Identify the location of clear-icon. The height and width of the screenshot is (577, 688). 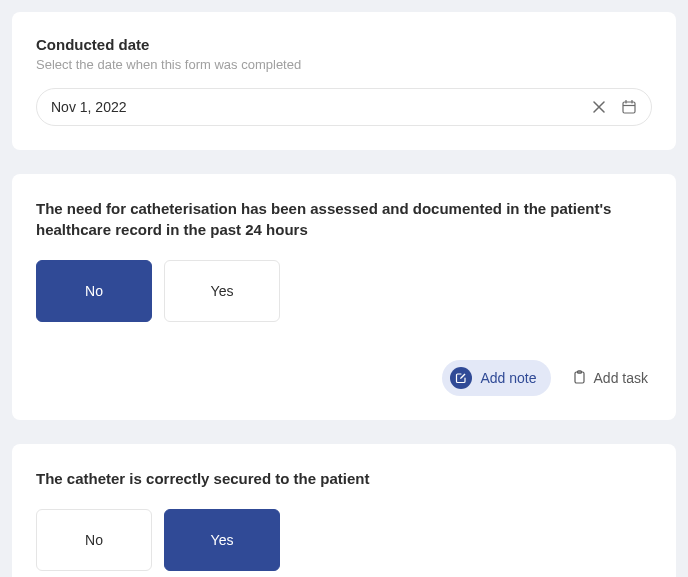
(599, 107).